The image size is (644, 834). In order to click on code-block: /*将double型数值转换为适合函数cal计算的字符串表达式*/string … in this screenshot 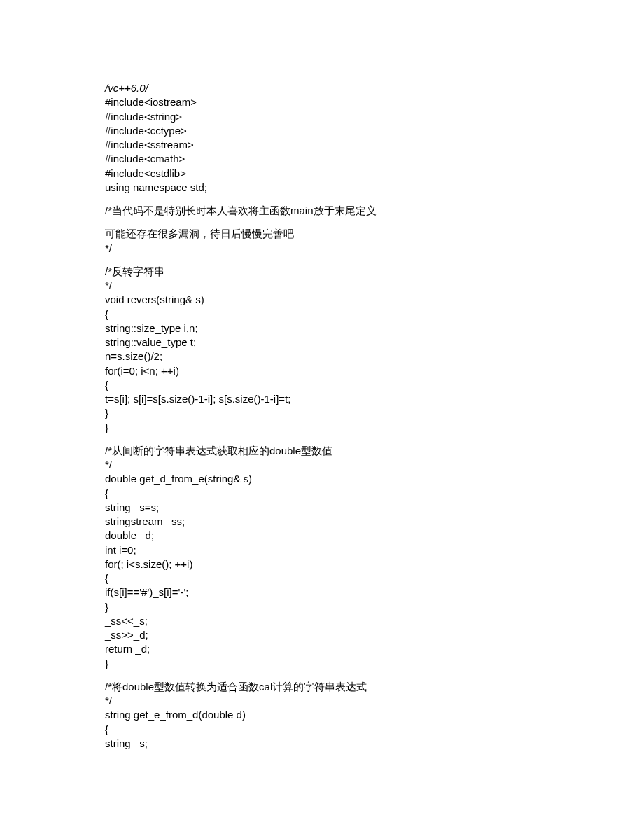, I will do `click(322, 716)`.